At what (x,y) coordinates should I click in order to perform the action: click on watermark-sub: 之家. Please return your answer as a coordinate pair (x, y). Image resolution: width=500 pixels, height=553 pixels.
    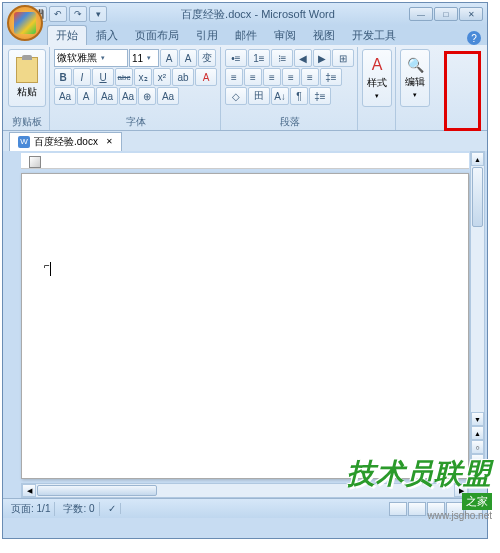
    Looking at the image, I should click on (477, 502).